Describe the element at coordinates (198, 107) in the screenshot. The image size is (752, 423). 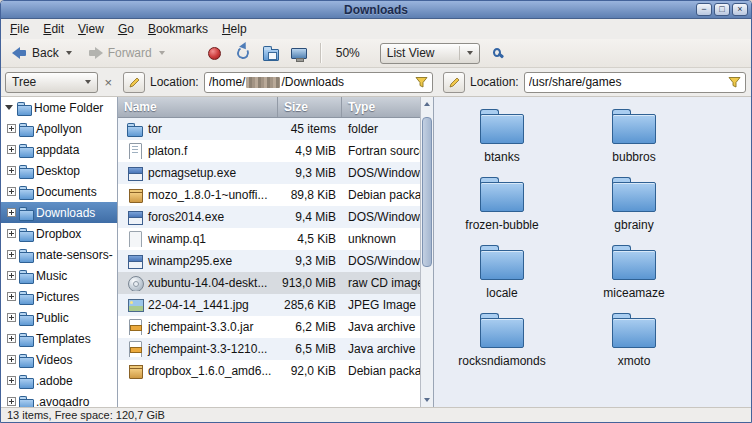
I see `column-header-name: Name` at that location.